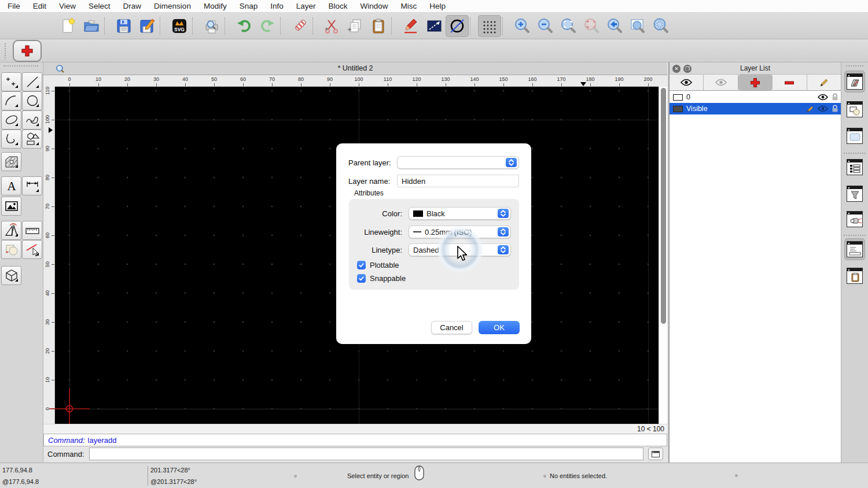 This screenshot has width=868, height=488. What do you see at coordinates (855, 194) in the screenshot?
I see `selection-filter-dock-button` at bounding box center [855, 194].